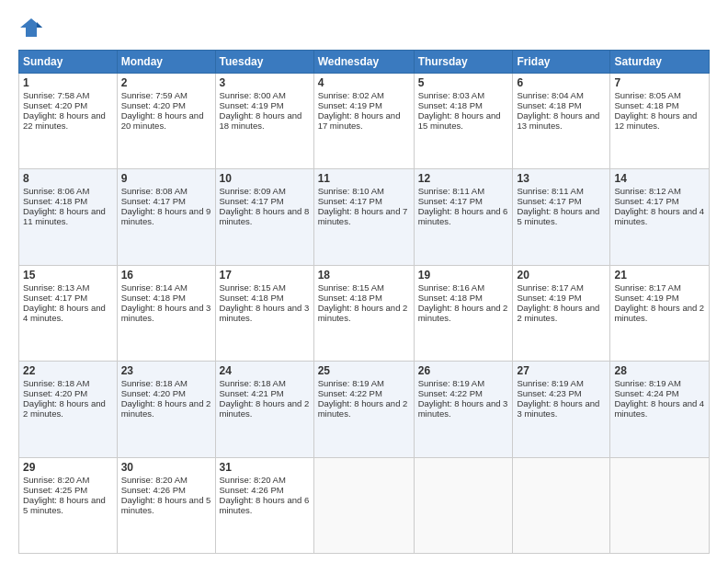 This screenshot has height=563, width=728. What do you see at coordinates (166, 83) in the screenshot?
I see `day-number: 2` at bounding box center [166, 83].